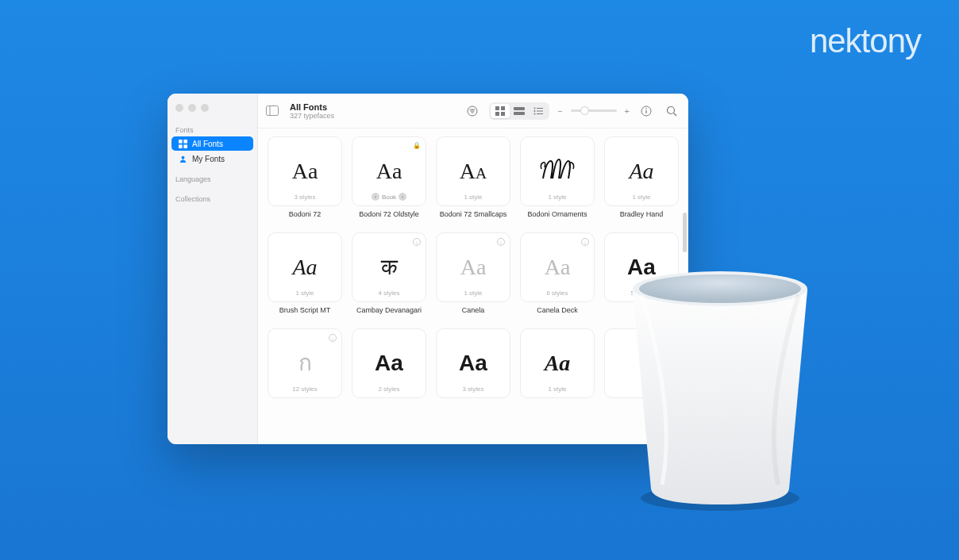 This screenshot has width=959, height=560. Describe the element at coordinates (472, 111) in the screenshot. I see `filter-icon` at that location.